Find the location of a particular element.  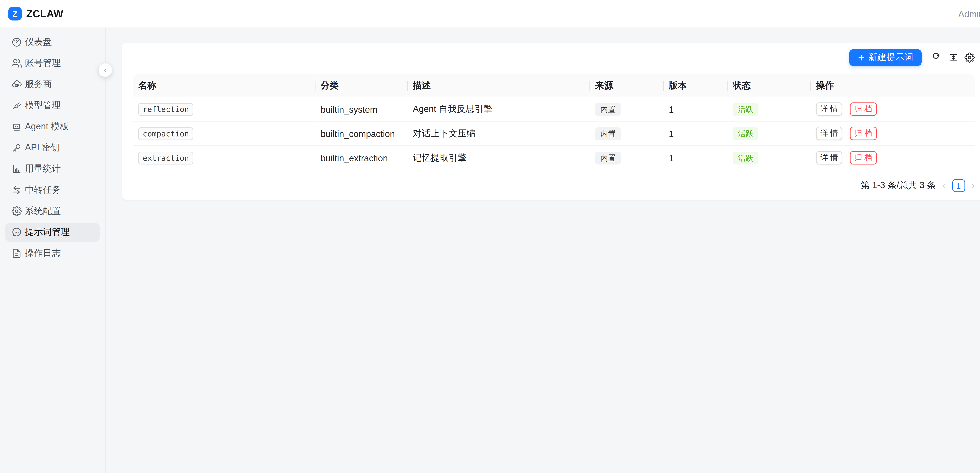

sidebar-item-label: Agent 模板 is located at coordinates (47, 127).